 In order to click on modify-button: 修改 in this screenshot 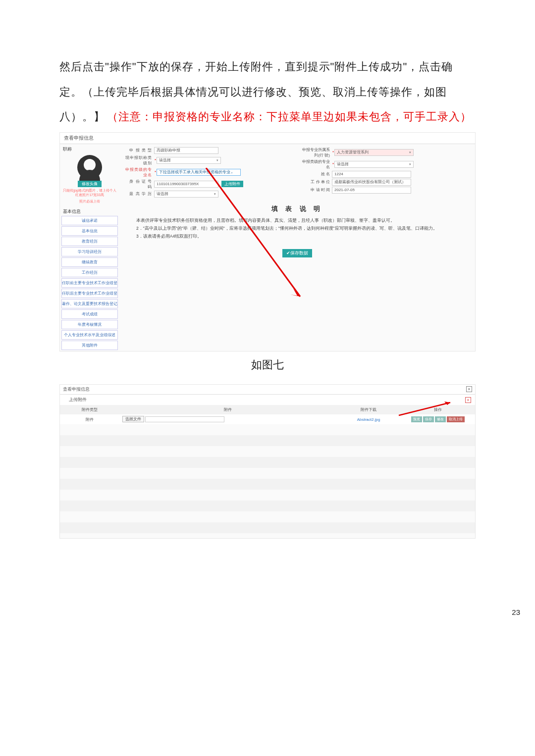, I will do `click(440, 419)`.